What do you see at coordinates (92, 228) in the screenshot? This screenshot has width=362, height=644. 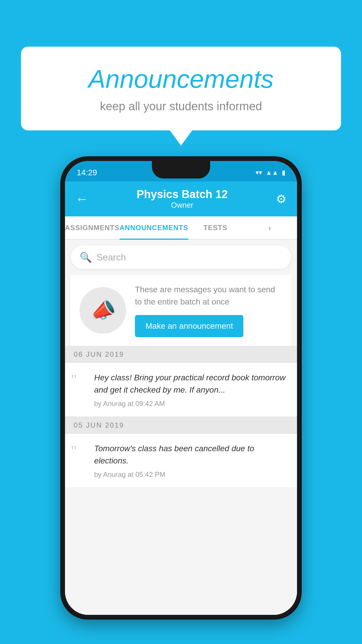 I see `tab-assignments: ASSIGNMENTS` at bounding box center [92, 228].